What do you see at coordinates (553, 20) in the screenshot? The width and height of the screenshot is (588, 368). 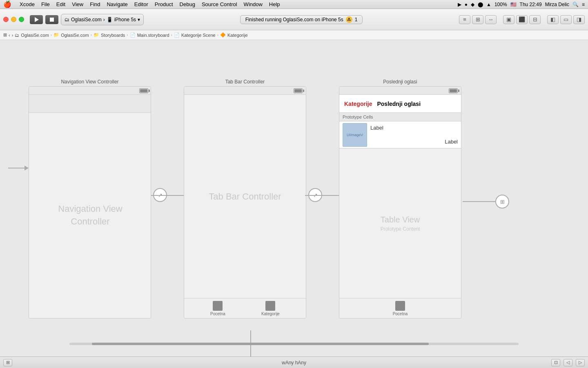 I see `navigator-toggle: ◧` at bounding box center [553, 20].